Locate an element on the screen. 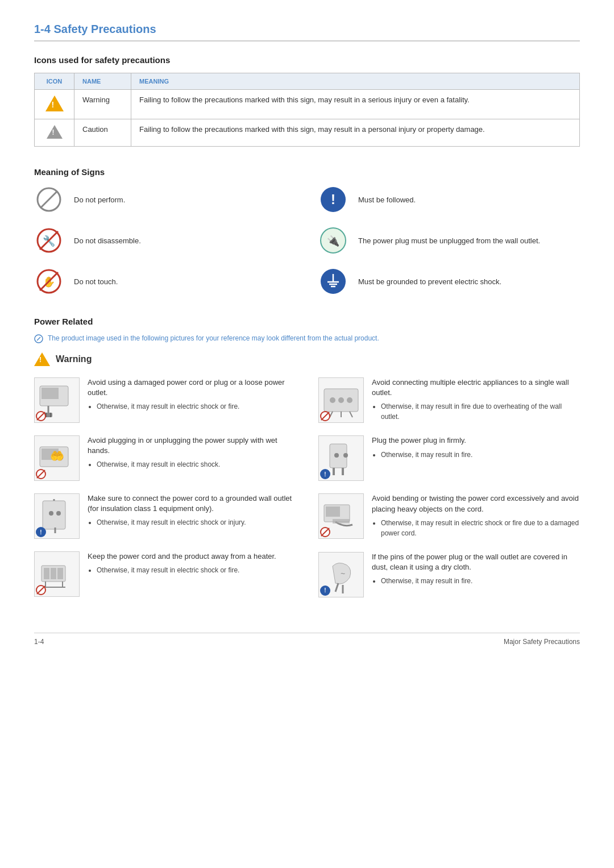  damaged-cord-content: Avoid using a damaged power cord or plug… is located at coordinates (192, 395).